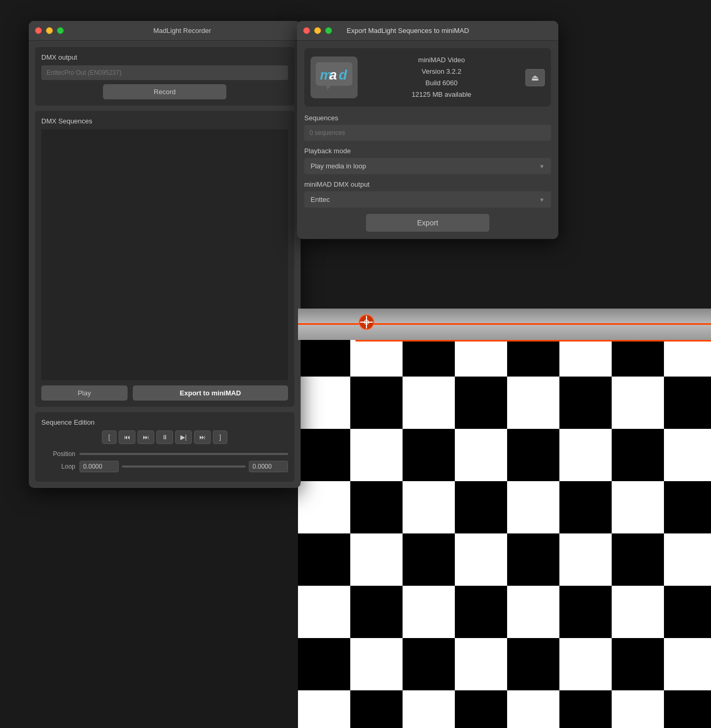  Describe the element at coordinates (59, 454) in the screenshot. I see `position-label: Position` at that location.